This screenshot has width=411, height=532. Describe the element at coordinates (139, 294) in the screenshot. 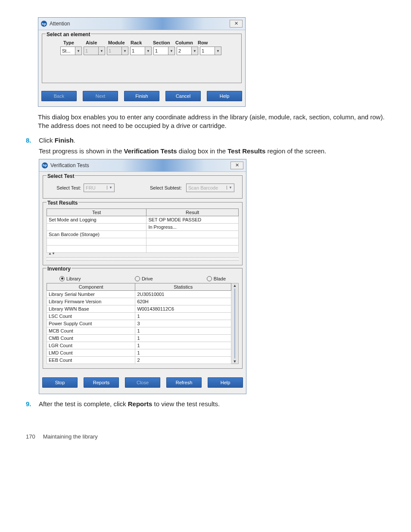

I see `table-row: Library Serial Number2U30510001` at that location.